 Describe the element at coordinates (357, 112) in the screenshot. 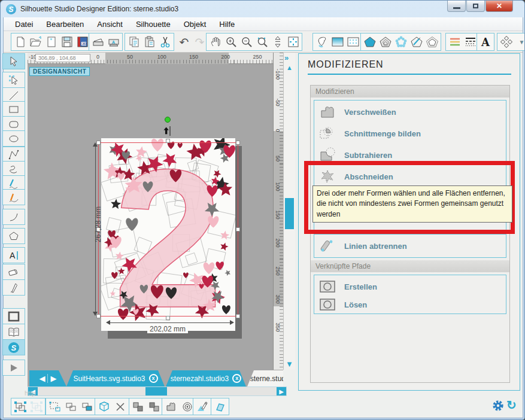

I see `weld-button: Verschweißen` at that location.